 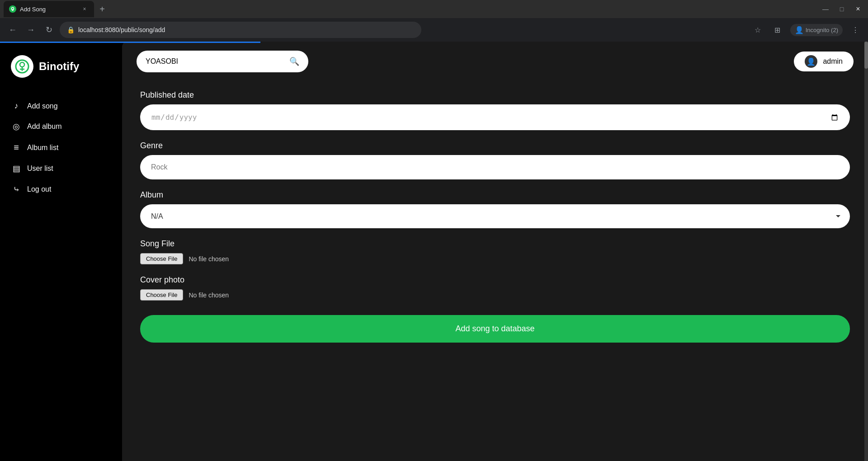 What do you see at coordinates (495, 209) in the screenshot?
I see `album-group: Album N/A` at bounding box center [495, 209].